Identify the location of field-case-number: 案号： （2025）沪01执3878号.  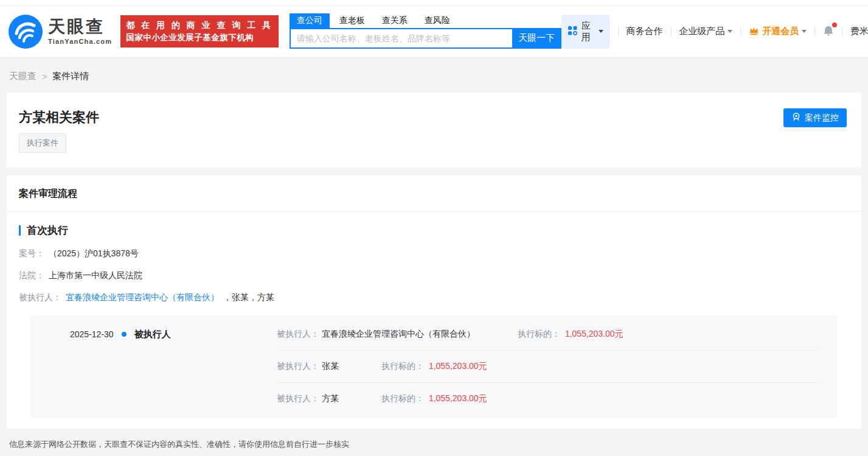
(434, 253).